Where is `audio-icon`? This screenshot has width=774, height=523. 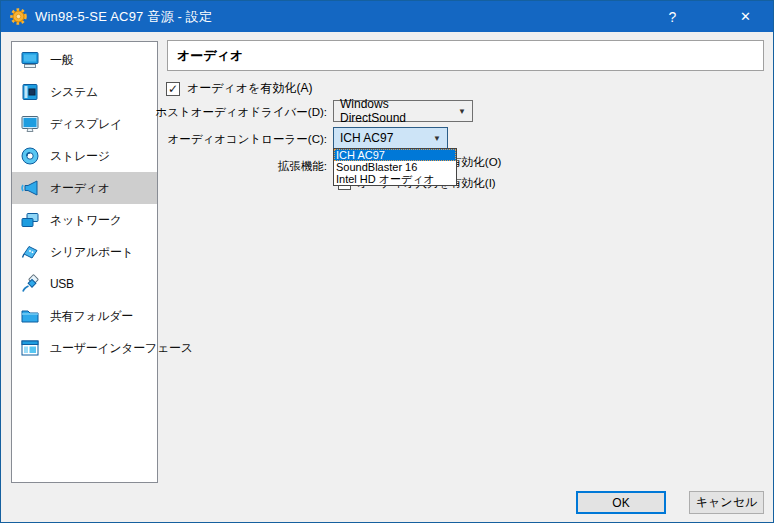
audio-icon is located at coordinates (30, 188).